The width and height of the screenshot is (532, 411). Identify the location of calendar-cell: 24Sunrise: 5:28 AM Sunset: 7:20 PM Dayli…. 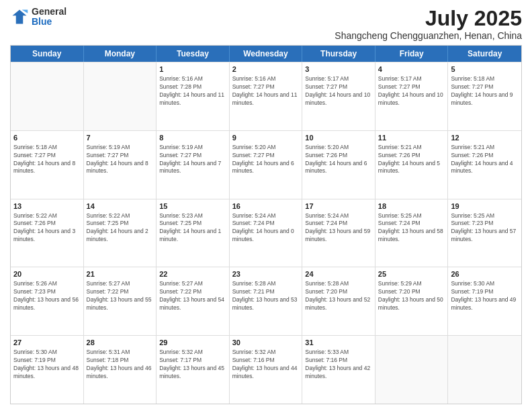
(339, 301).